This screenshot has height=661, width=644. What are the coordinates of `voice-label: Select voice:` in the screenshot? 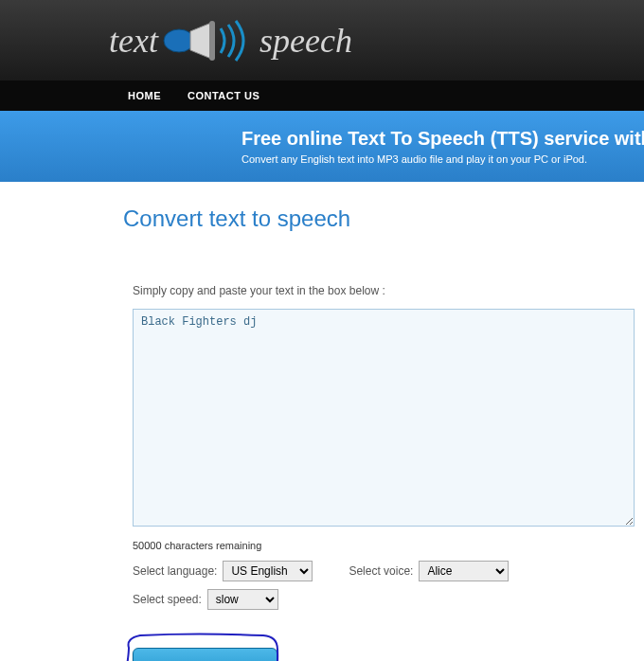 It's located at (381, 571).